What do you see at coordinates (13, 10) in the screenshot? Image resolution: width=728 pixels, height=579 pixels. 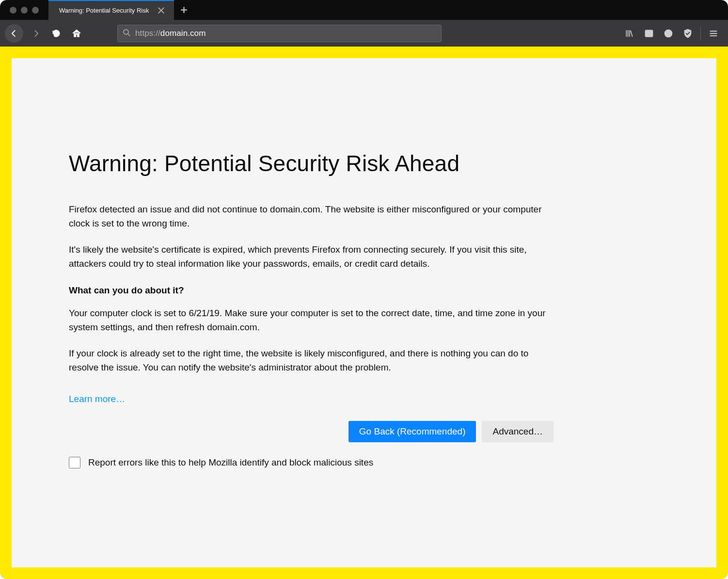 I see `window-close-dot` at bounding box center [13, 10].